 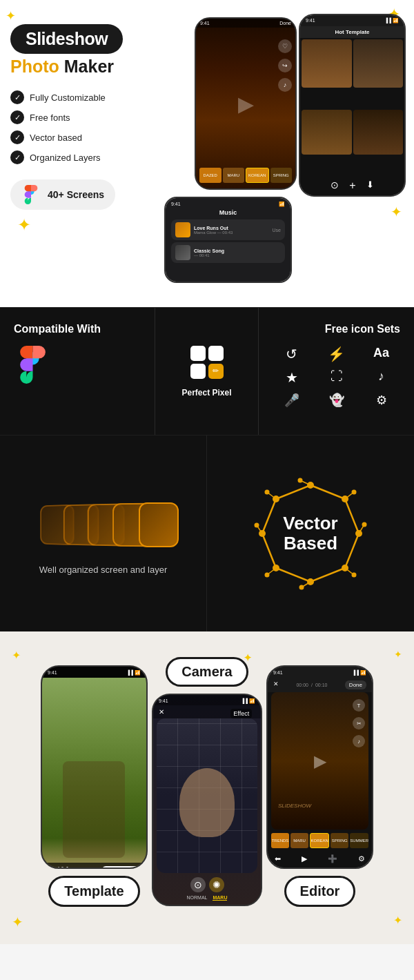 What do you see at coordinates (84, 97) in the screenshot?
I see `feature-item-1: ✓ Fully Customizable` at bounding box center [84, 97].